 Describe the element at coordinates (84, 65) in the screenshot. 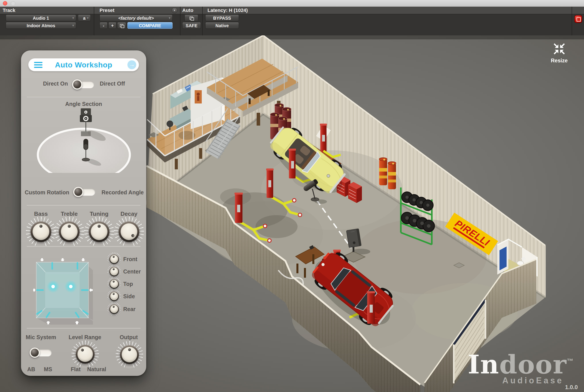

I see `preset-title-bar: Auto Workshop →` at that location.